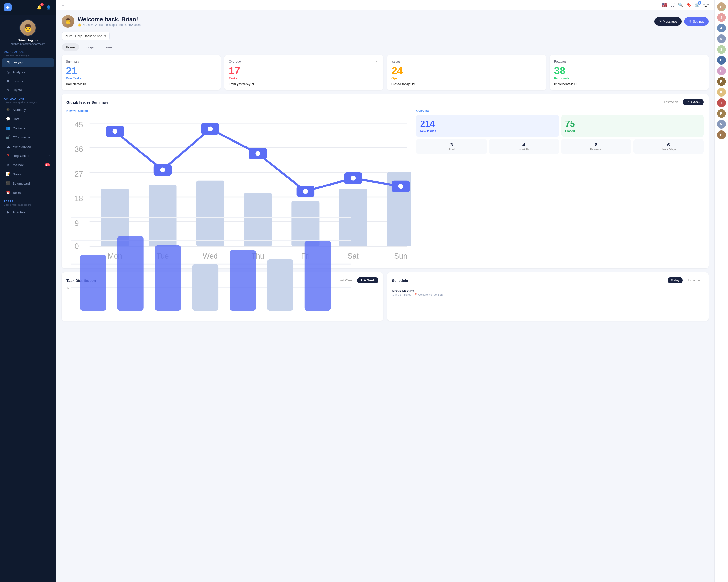 The height and width of the screenshot is (582, 728). Describe the element at coordinates (28, 183) in the screenshot. I see `sidebar-item-scrumboard: ⬛ Scrumboard` at that location.